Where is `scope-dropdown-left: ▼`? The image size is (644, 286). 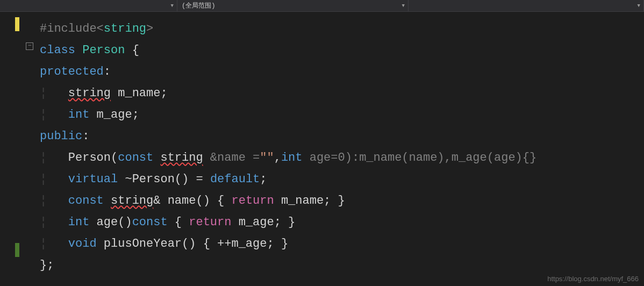 scope-dropdown-left: ▼ is located at coordinates (89, 5).